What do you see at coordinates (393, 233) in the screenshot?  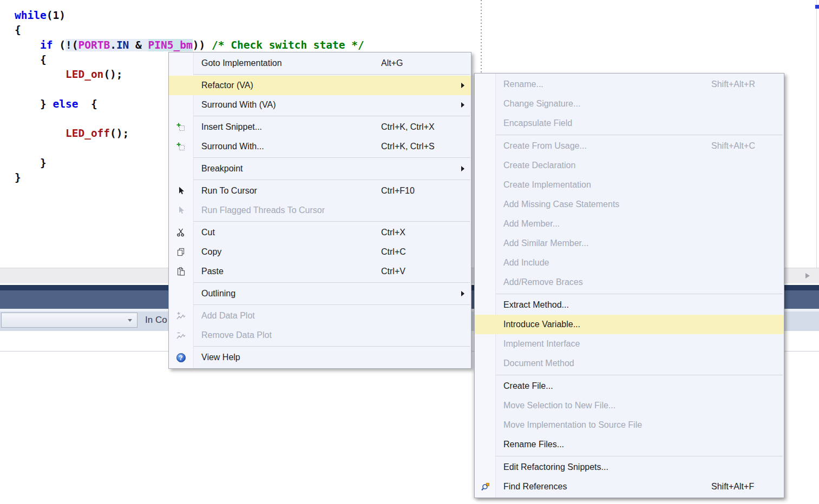 I see `menu-item-shortcut: Ctrl+X` at bounding box center [393, 233].